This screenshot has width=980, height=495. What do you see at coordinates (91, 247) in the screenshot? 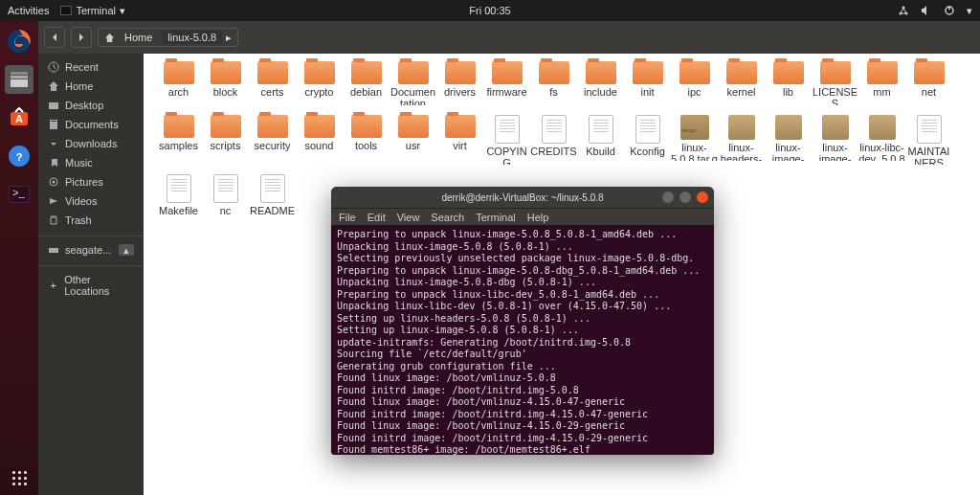
I see `sidebar-mount: seagate...▴` at bounding box center [91, 247].